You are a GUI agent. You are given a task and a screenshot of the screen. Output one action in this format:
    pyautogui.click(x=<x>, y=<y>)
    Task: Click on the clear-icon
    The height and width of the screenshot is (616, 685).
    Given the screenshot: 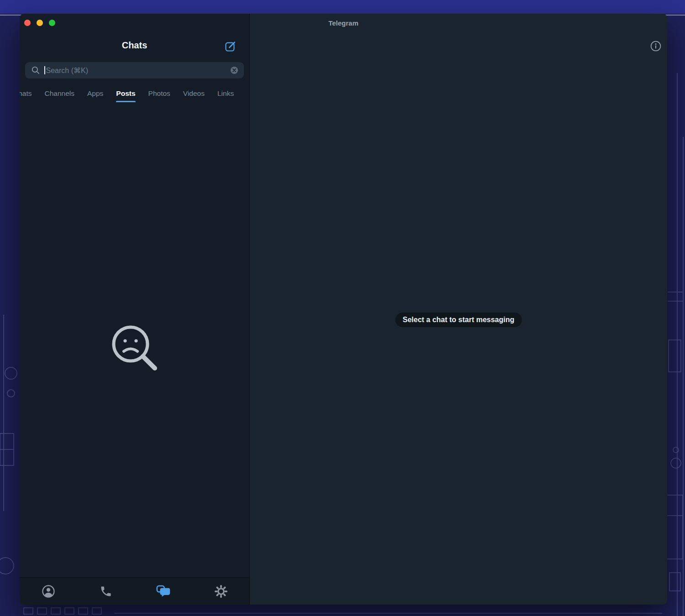 What is the action you would take?
    pyautogui.click(x=234, y=70)
    